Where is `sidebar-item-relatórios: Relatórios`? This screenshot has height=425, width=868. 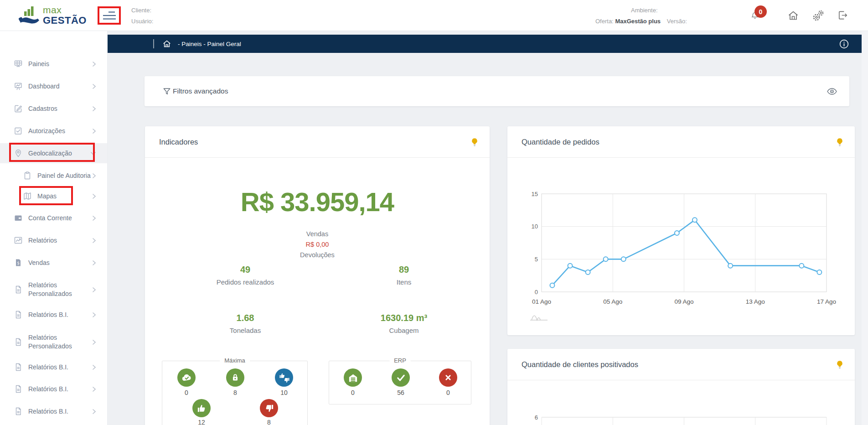 sidebar-item-relatórios: Relatórios is located at coordinates (54, 240).